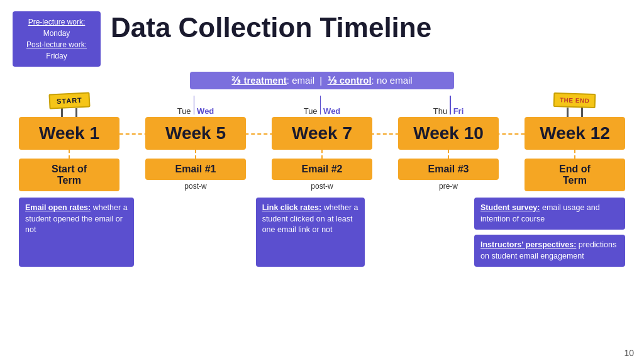 Image resolution: width=644 pixels, height=363 pixels. Describe the element at coordinates (575, 170) in the screenshot. I see `event-col-end: End ofTerm` at that location.